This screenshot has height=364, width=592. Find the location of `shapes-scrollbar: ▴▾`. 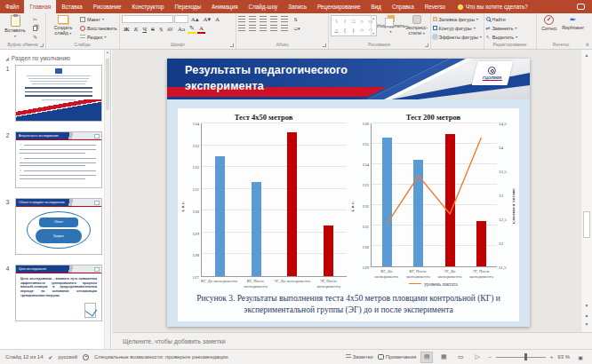

shapes-scrollbar: ▴▾ is located at coordinates (373, 26).